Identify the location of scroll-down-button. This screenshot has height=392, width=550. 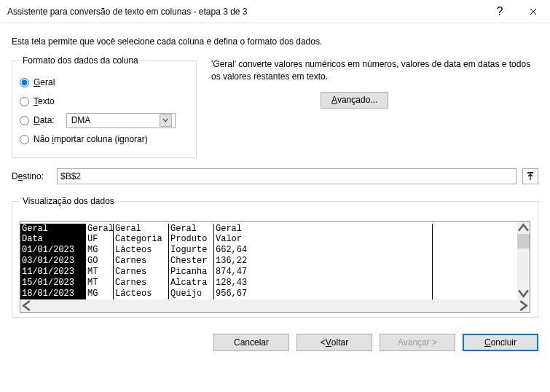
(523, 293).